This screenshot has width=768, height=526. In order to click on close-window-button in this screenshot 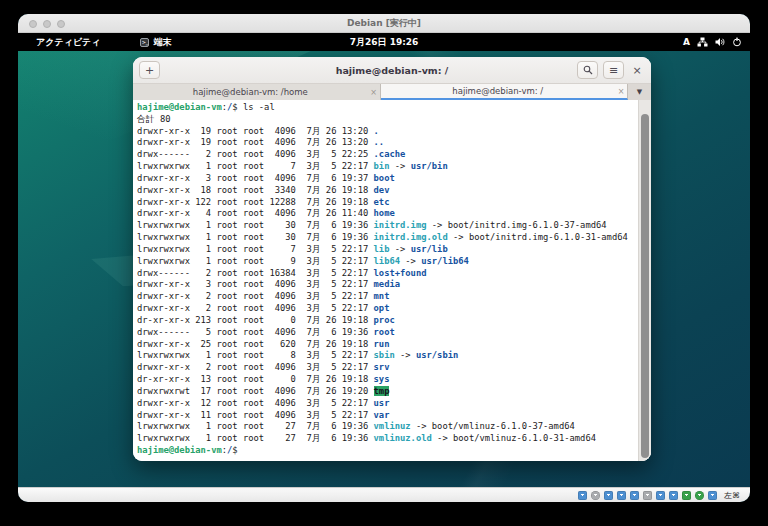, I will do `click(33, 24)`.